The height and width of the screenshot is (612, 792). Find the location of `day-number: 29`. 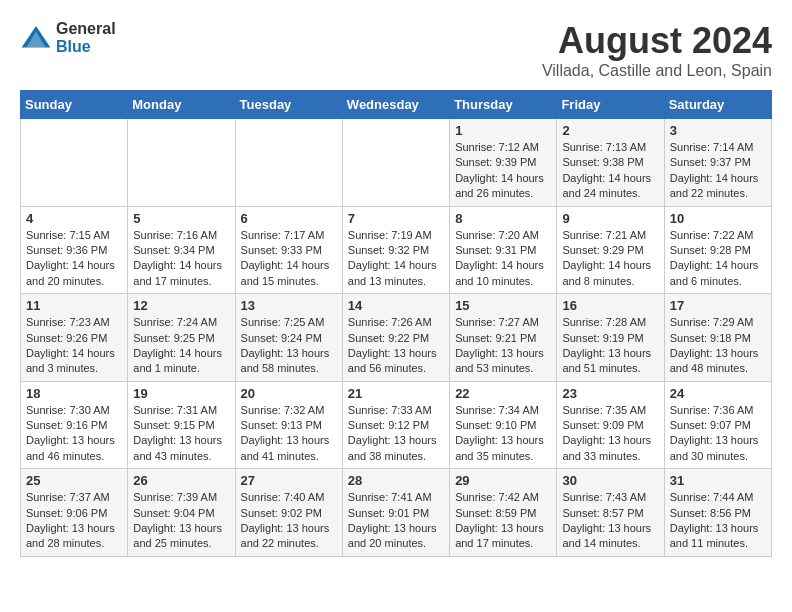

day-number: 29 is located at coordinates (503, 480).